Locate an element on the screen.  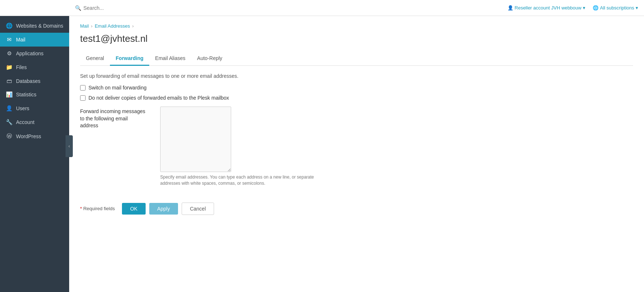
search-icon: 🔍 is located at coordinates (78, 8).